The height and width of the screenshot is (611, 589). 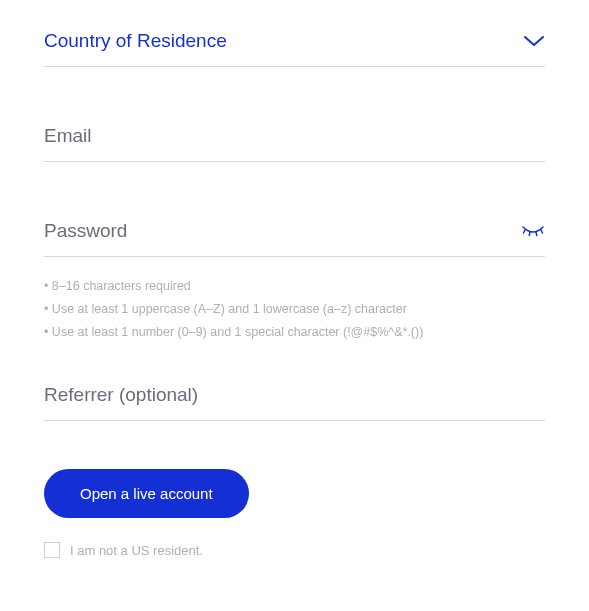 What do you see at coordinates (294, 332) in the screenshot?
I see `password-hint: • Use at least 1 number (0–9) and 1 spec…` at bounding box center [294, 332].